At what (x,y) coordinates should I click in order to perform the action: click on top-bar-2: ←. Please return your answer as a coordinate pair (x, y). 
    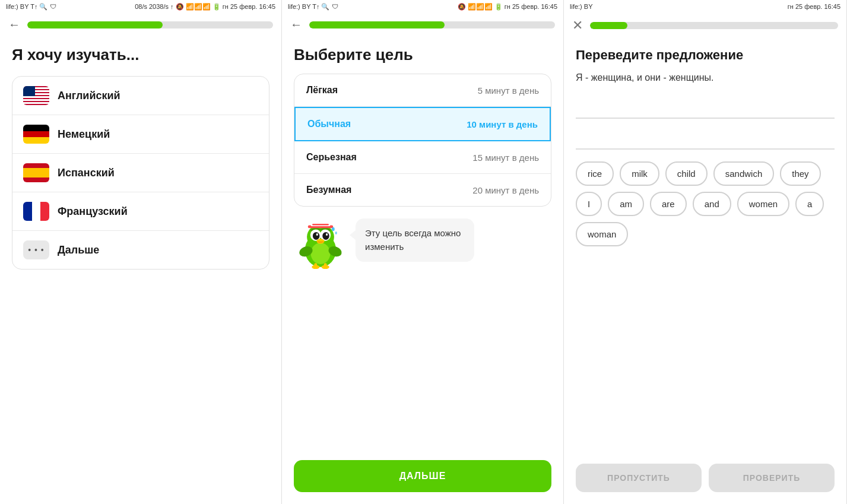
    Looking at the image, I should click on (423, 25).